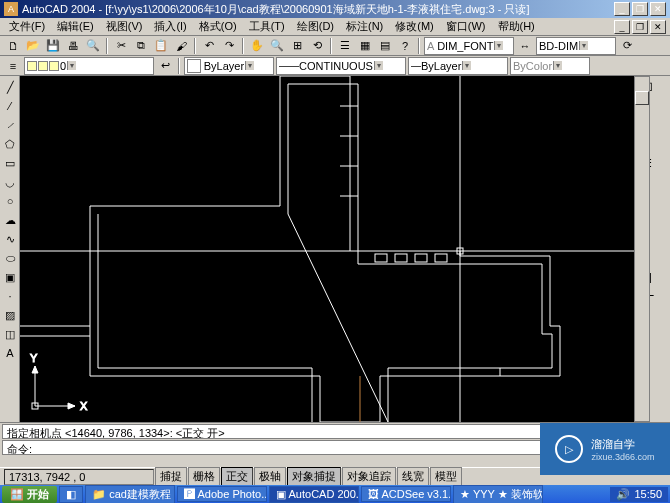 The image size is (670, 503). Describe the element at coordinates (622, 9) in the screenshot. I see `minimize-button: _` at that location.